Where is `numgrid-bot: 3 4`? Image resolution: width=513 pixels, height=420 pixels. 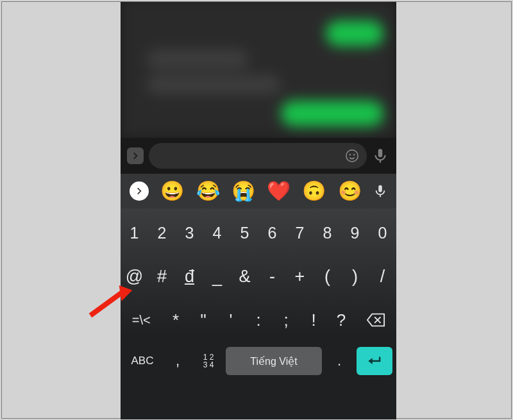
numgrid-bot: 3 4 is located at coordinates (209, 365).